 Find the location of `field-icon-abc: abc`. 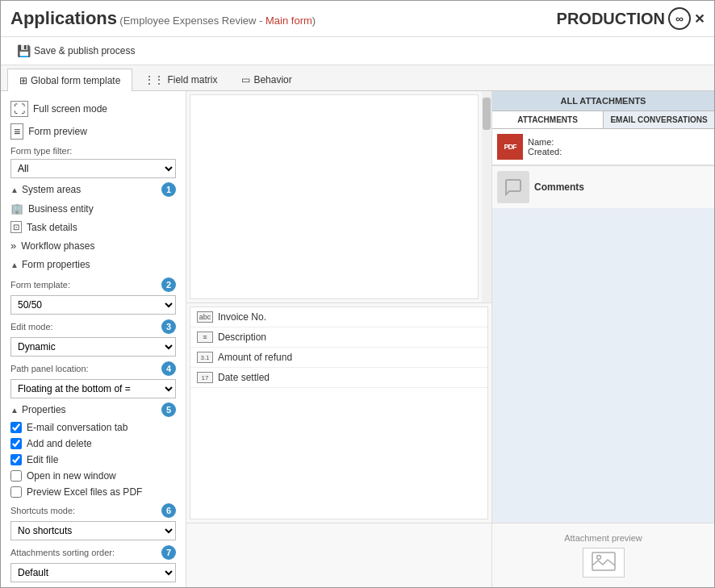

field-icon-abc: abc is located at coordinates (205, 317).